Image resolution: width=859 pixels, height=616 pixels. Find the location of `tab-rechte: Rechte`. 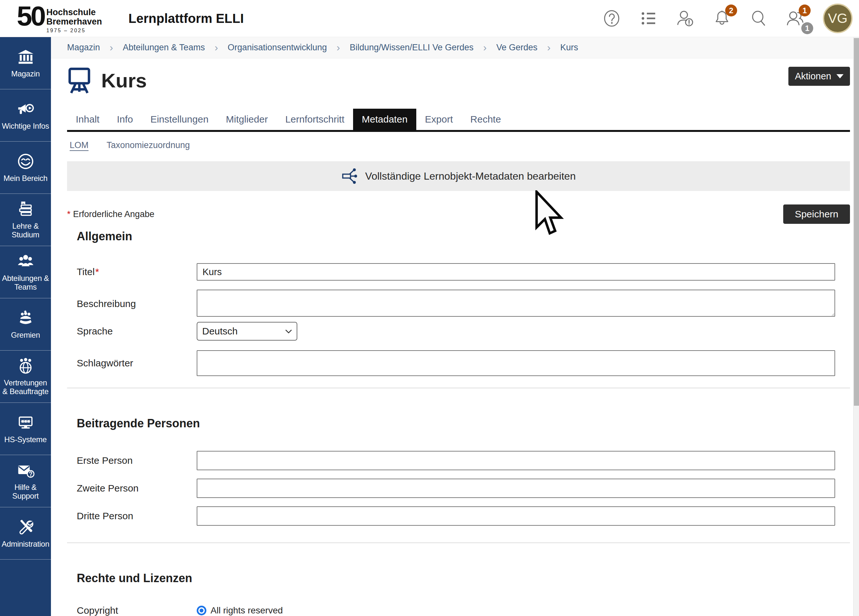

tab-rechte: Rechte is located at coordinates (486, 119).